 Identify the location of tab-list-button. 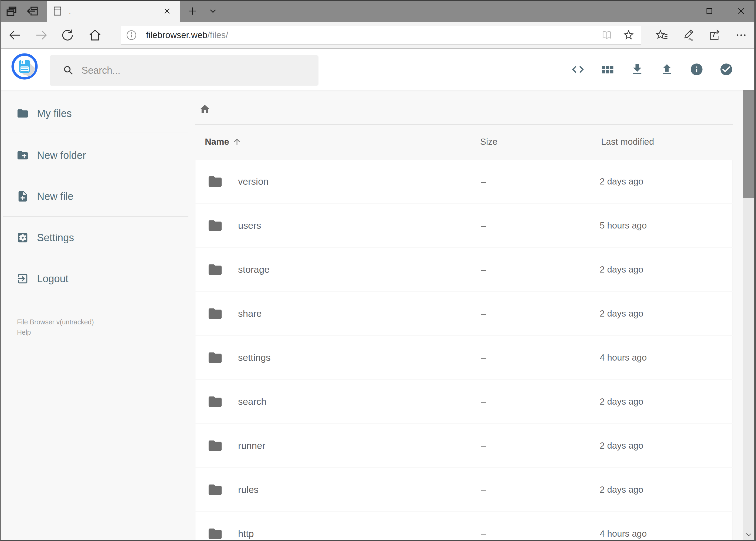
(213, 11).